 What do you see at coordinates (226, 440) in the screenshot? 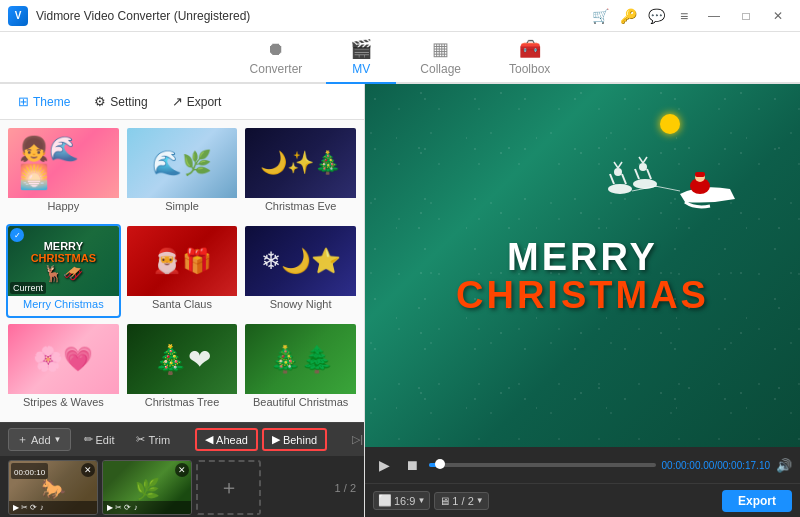
I see `ahead-button: ◀ Ahead` at bounding box center [226, 440].